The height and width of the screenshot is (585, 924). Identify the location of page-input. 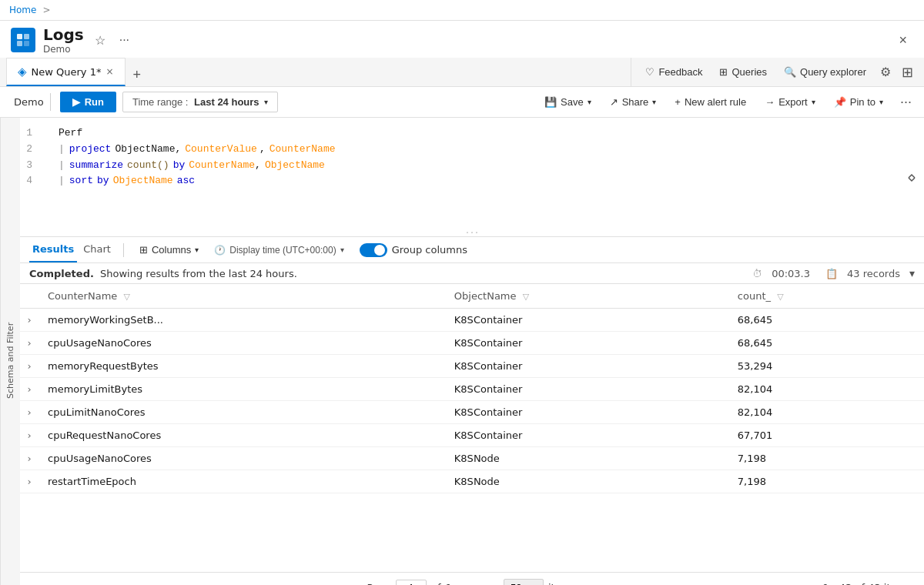
(411, 582).